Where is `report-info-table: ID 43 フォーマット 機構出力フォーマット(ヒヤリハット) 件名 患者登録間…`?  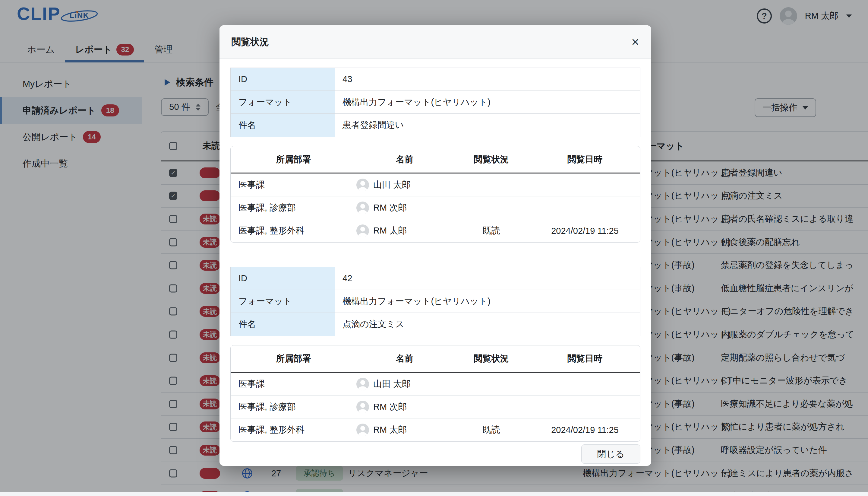
report-info-table: ID 43 フォーマット 機構出力フォーマット(ヒヤリハット) 件名 患者登録間… is located at coordinates (435, 102).